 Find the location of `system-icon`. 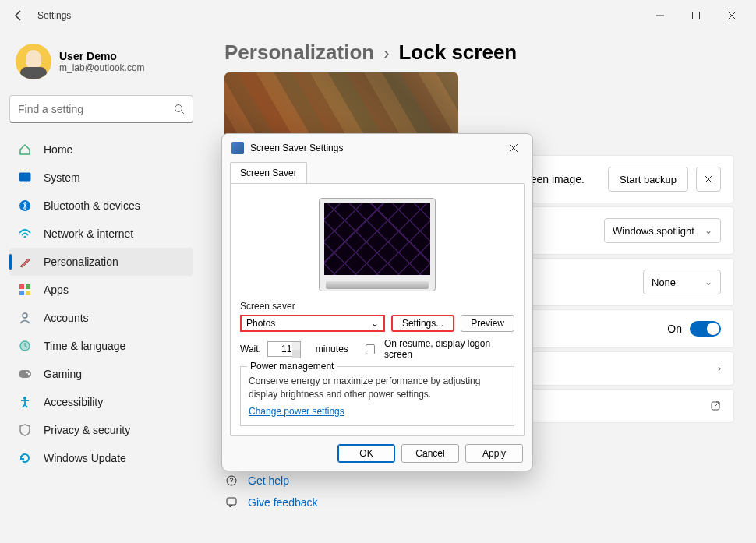

system-icon is located at coordinates (25, 178).